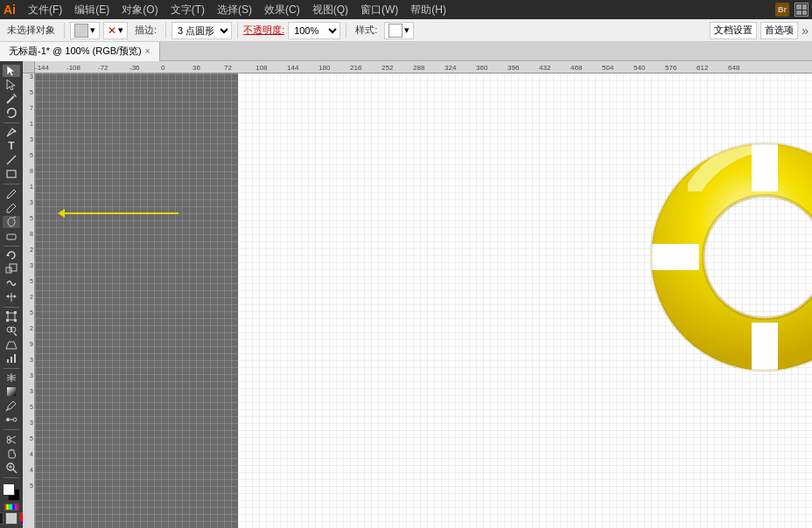 Image resolution: width=812 pixels, height=528 pixels. What do you see at coordinates (324, 68) in the screenshot?
I see `ruler-h-tick: 180` at bounding box center [324, 68].